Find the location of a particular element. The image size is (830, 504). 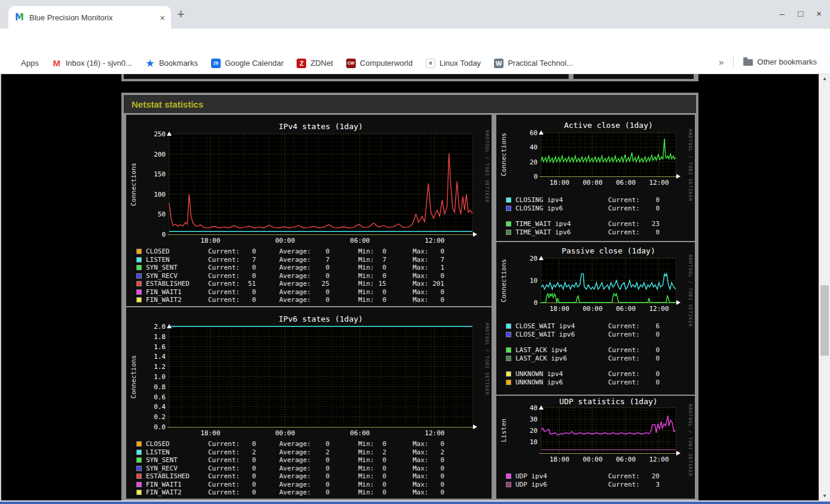

legend-current-value: 20 is located at coordinates (649, 476).